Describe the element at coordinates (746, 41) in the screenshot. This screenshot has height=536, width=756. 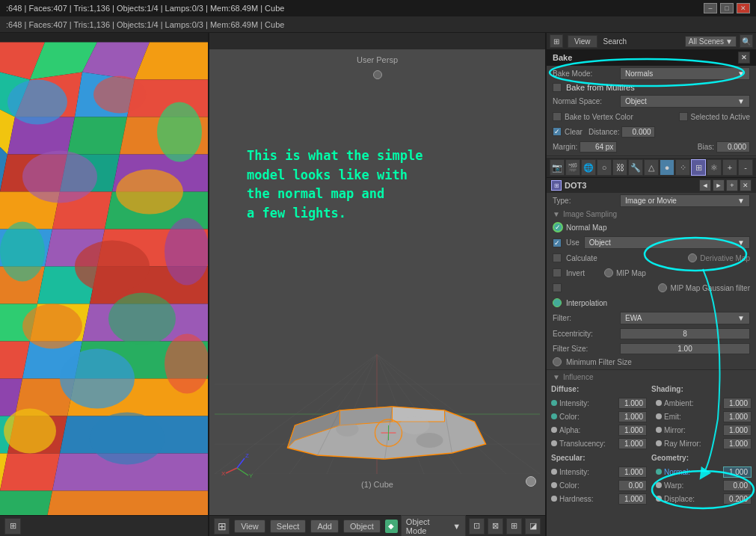
I see `search-icon: 🔍` at that location.